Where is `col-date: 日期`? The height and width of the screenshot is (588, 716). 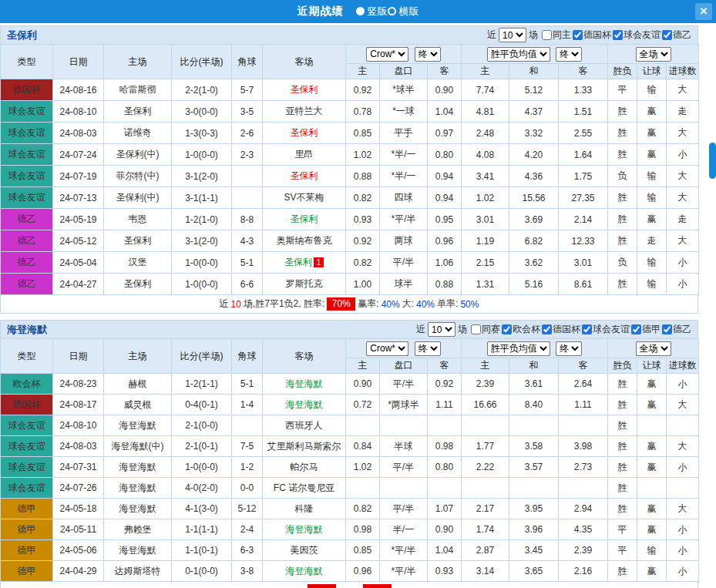 col-date: 日期 is located at coordinates (79, 356).